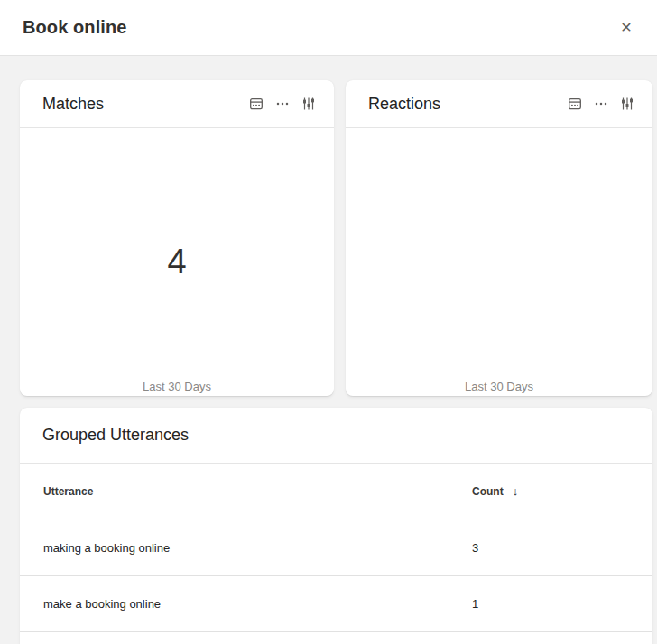  What do you see at coordinates (499, 105) in the screenshot?
I see `reactions-card-header: Reactions` at bounding box center [499, 105].